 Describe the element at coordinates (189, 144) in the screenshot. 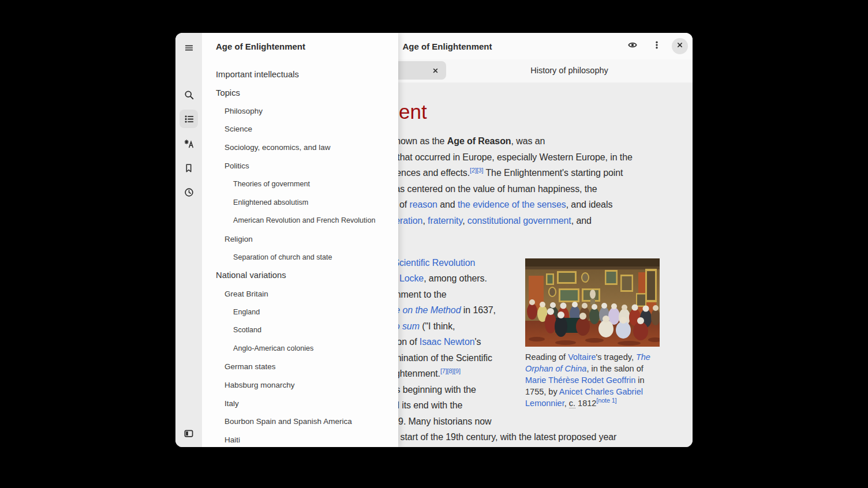

I see `language-button` at that location.